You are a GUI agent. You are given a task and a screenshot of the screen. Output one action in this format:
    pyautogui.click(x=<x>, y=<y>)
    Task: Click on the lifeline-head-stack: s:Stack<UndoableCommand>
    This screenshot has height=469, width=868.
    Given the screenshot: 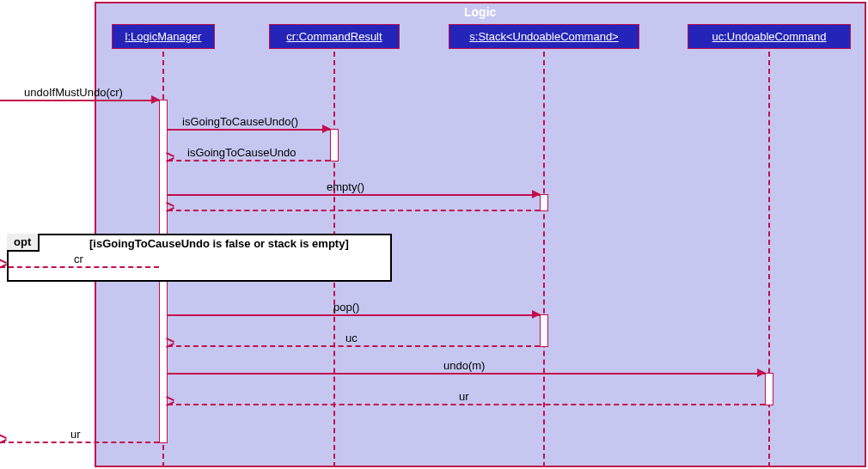 What is the action you would take?
    pyautogui.click(x=544, y=36)
    